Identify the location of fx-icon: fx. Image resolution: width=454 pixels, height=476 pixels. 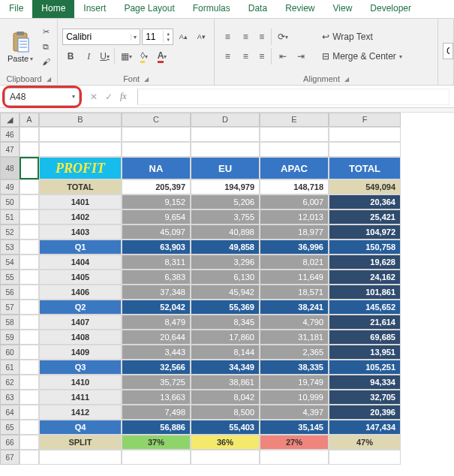
(123, 96).